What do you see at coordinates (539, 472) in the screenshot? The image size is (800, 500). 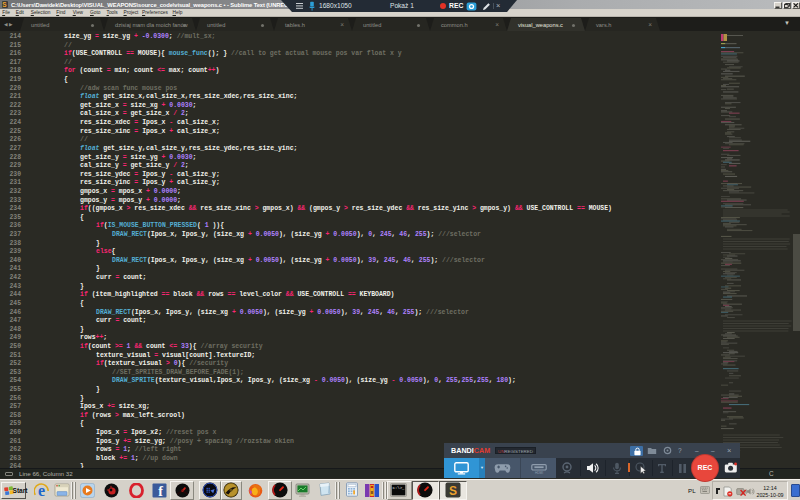 I see `svg-text: HDMI` at bounding box center [539, 472].